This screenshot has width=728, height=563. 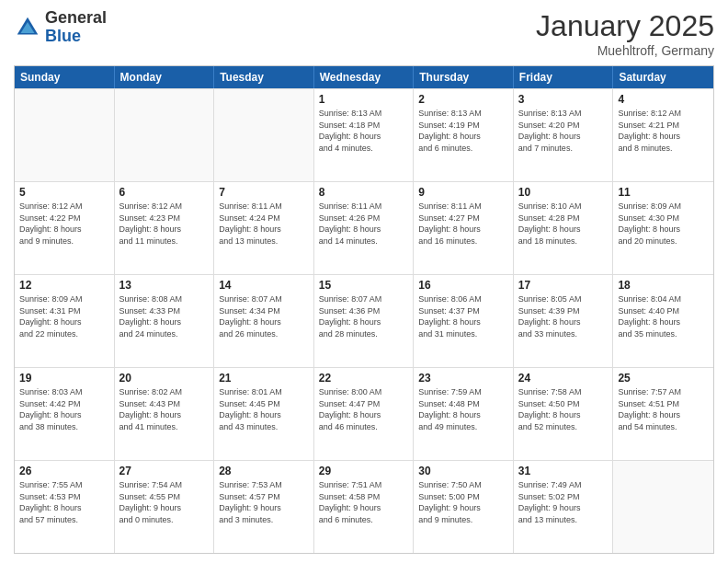 What do you see at coordinates (364, 99) in the screenshot?
I see `day-number: 1` at bounding box center [364, 99].